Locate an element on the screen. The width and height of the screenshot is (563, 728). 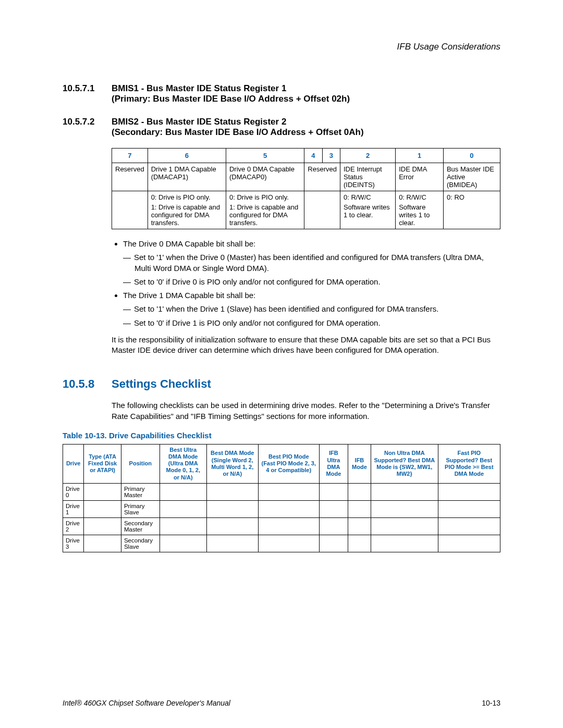
cell: Drive 0 DMA Capable (DMACAP0) is located at coordinates (265, 177).